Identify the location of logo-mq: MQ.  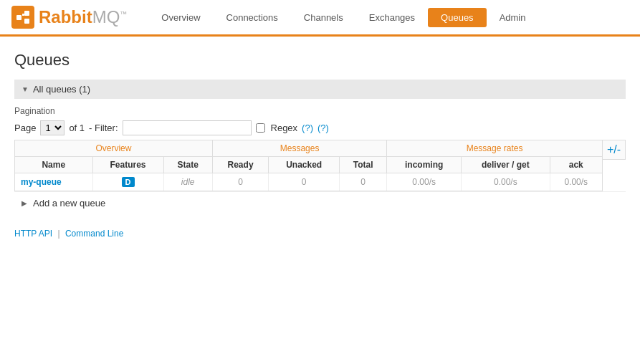
(106, 17).